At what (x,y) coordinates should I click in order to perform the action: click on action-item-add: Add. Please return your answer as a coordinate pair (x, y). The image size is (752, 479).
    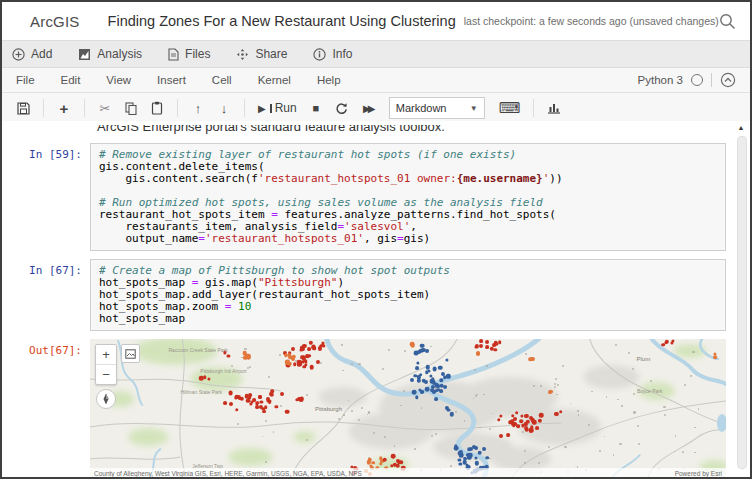
    Looking at the image, I should click on (32, 54).